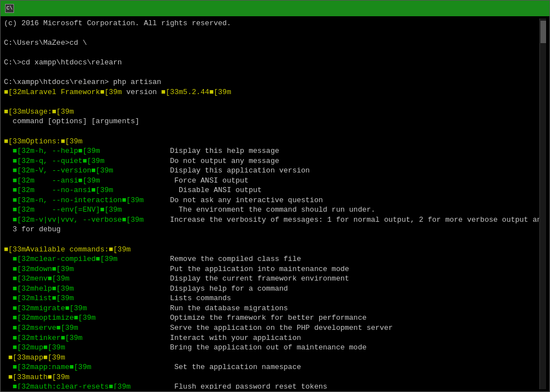 The height and width of the screenshot is (392, 550). What do you see at coordinates (538, 8) in the screenshot?
I see `close-button` at bounding box center [538, 8].